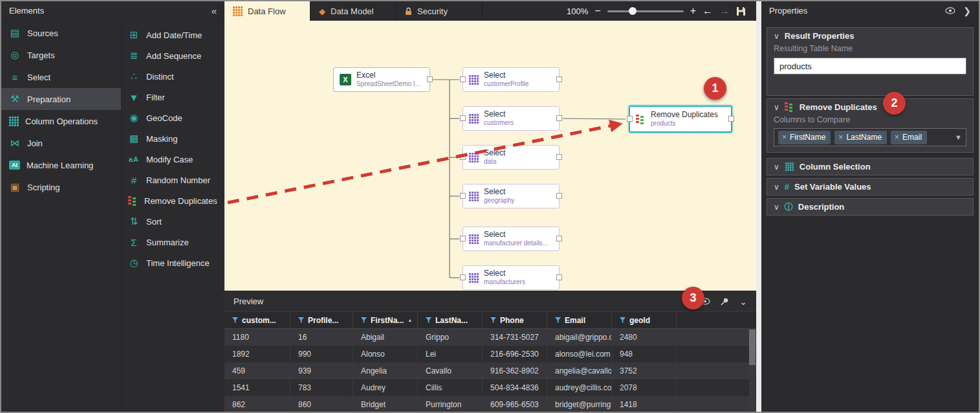 The width and height of the screenshot is (980, 413). What do you see at coordinates (61, 77) in the screenshot?
I see `sidebar-item-select: ≡ Select` at bounding box center [61, 77].